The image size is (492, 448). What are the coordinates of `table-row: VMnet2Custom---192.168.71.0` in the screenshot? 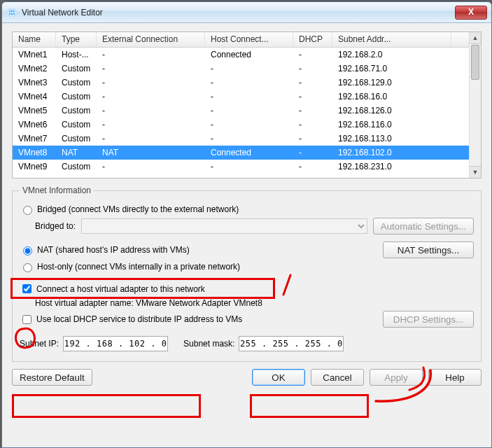 It's located at (246, 69).